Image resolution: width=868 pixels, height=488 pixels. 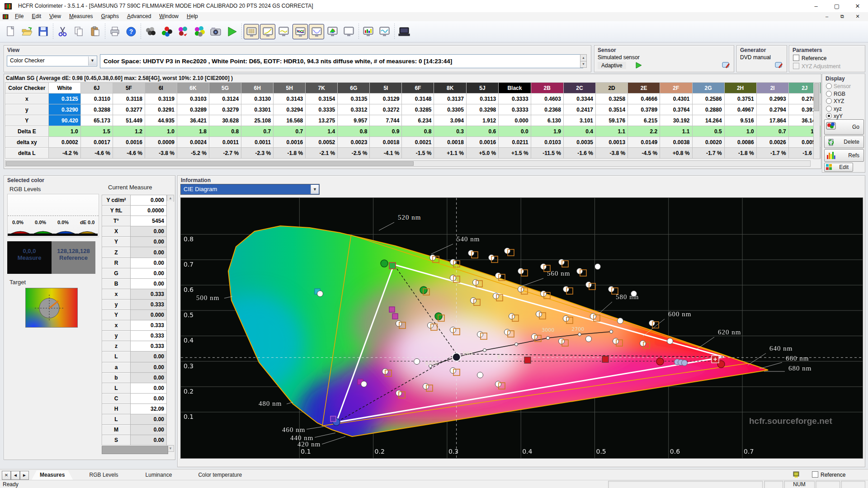 What do you see at coordinates (199, 32) in the screenshot?
I see `sensor-cluster-button` at bounding box center [199, 32].